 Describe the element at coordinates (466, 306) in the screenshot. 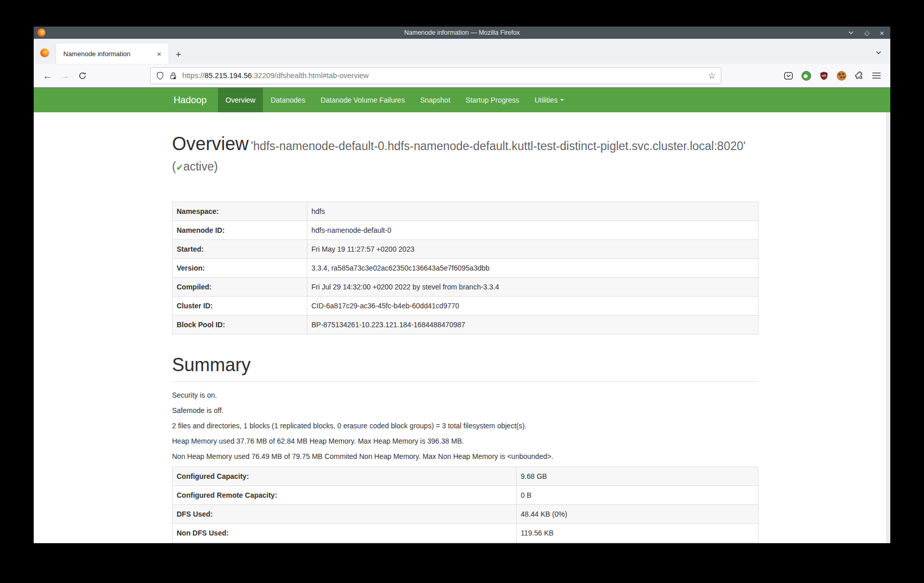

I see `table-row: Cluster ID: CID-6a817c29-ac36-45fc-b4eb-…` at that location.